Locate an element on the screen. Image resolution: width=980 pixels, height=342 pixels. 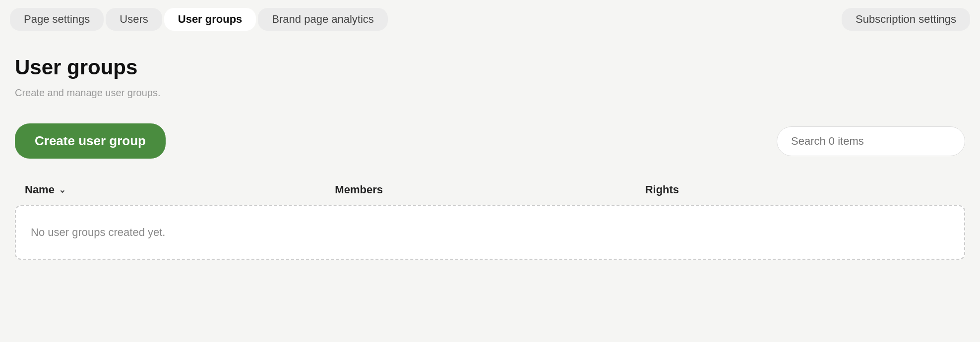
col-header-name: Name ⌄ is located at coordinates (180, 190).